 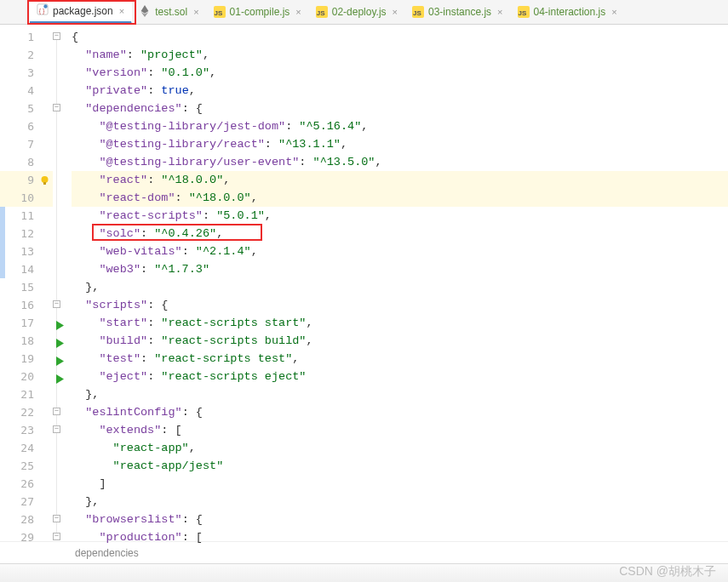 What do you see at coordinates (400, 216) in the screenshot?
I see `code-line: "react-scripts": "5.0.1",` at bounding box center [400, 216].